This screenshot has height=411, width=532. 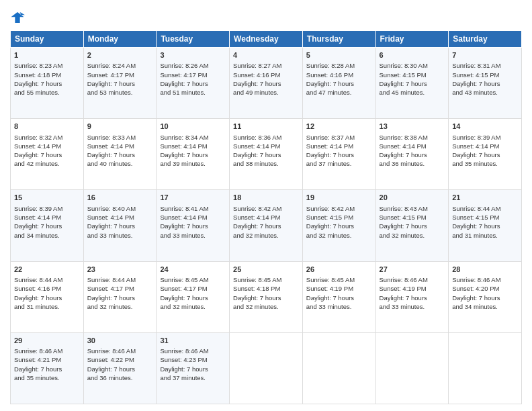 What do you see at coordinates (193, 197) in the screenshot?
I see `day-number: 17` at bounding box center [193, 197].